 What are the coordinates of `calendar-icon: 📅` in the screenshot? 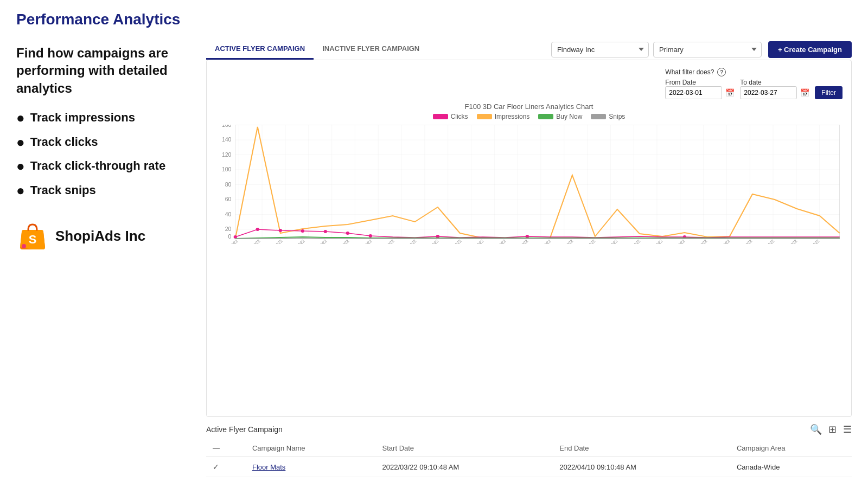 It's located at (730, 93).